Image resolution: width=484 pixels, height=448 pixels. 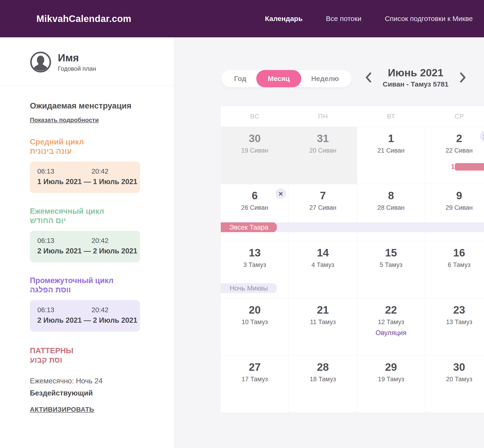 I want to click on day-cell: 929 Сиван, so click(x=454, y=212).